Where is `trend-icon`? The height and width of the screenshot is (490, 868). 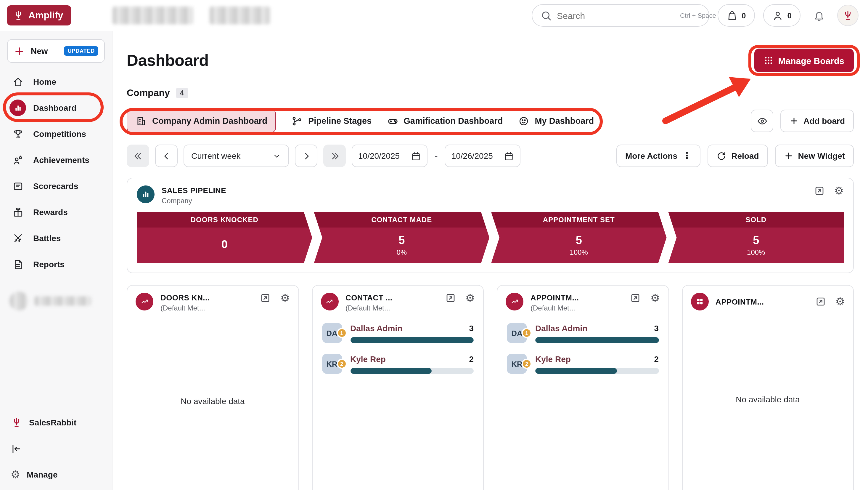
trend-icon is located at coordinates (515, 301).